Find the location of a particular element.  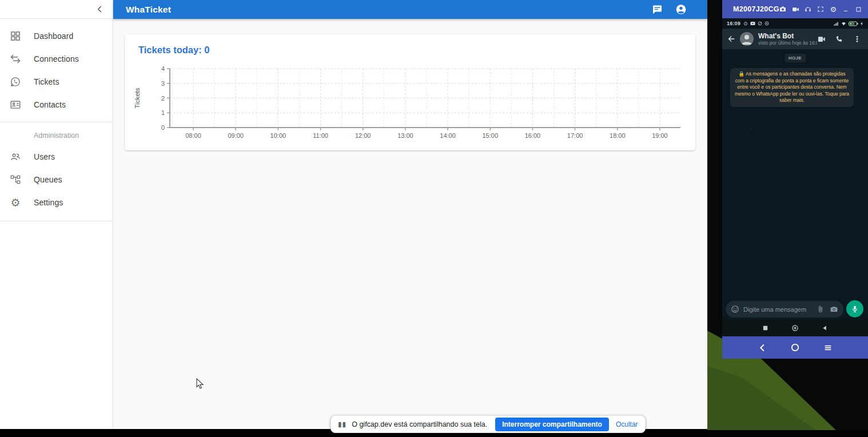

sidebar-item-queues: Queues is located at coordinates (56, 180).